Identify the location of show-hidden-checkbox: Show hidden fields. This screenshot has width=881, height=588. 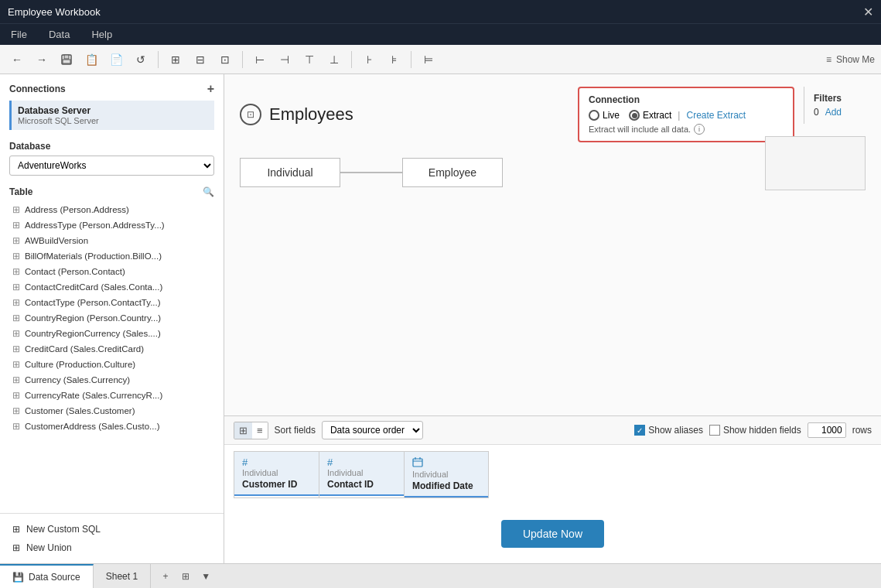
(755, 430).